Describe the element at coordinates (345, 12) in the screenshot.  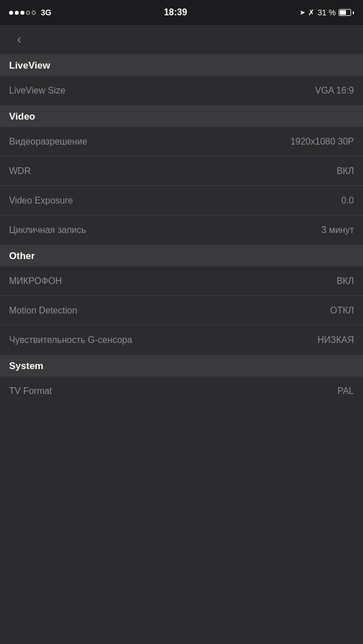
I see `battery-body` at that location.